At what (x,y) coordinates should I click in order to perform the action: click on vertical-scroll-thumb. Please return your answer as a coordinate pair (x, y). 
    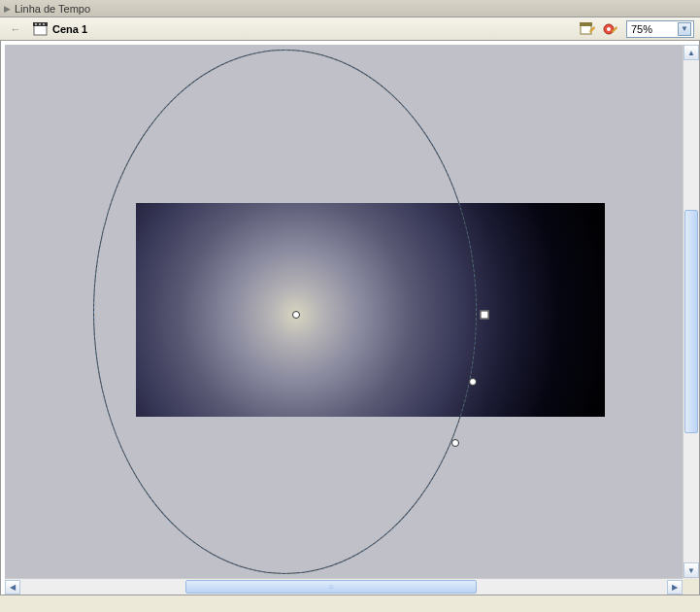
    Looking at the image, I should click on (691, 322).